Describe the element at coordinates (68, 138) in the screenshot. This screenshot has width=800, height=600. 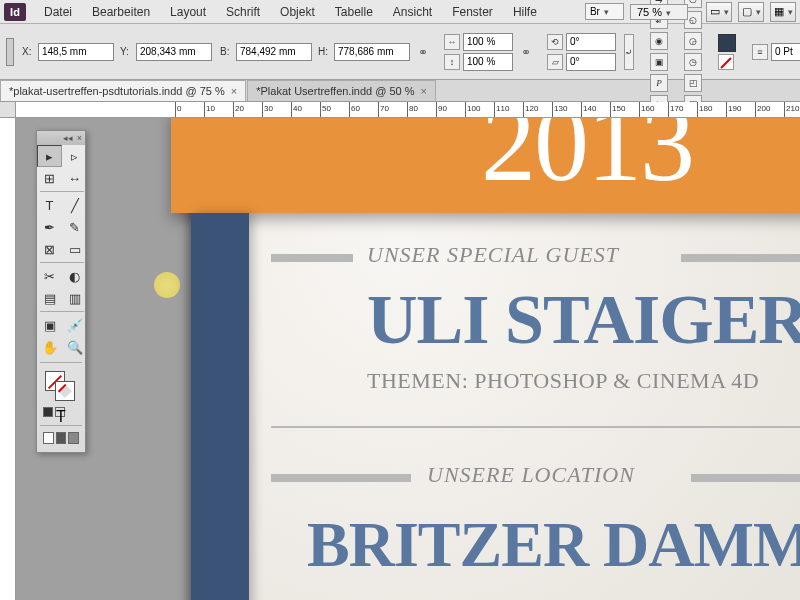
I see `collapse-icon: ◂◂` at that location.